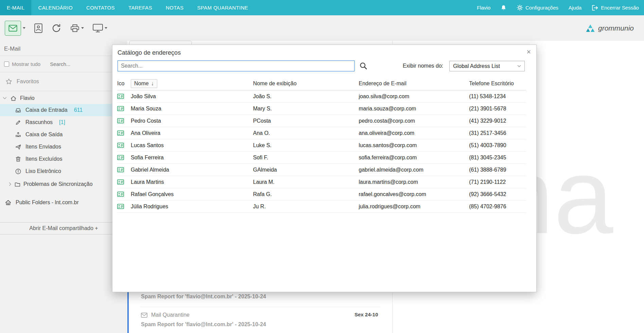 The image size is (644, 333). I want to click on sidebar-header: E-Mail, so click(64, 48).